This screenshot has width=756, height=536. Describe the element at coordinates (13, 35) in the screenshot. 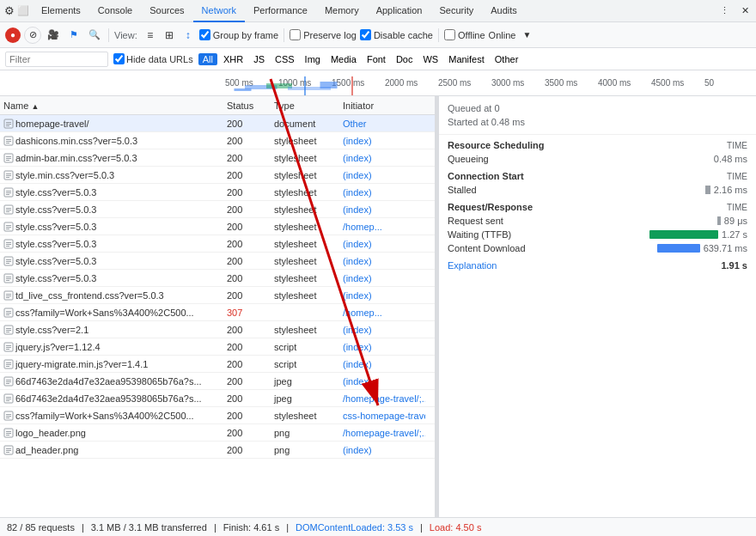

I see `record-button: ●` at that location.